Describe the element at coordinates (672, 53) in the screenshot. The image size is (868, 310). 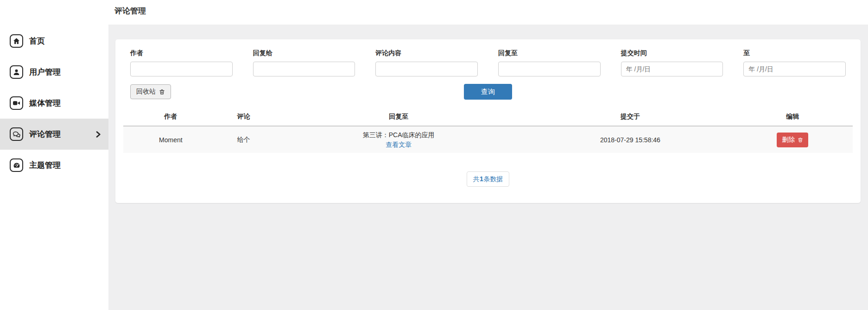
I see `submit-date-from-label: 提交时间` at that location.